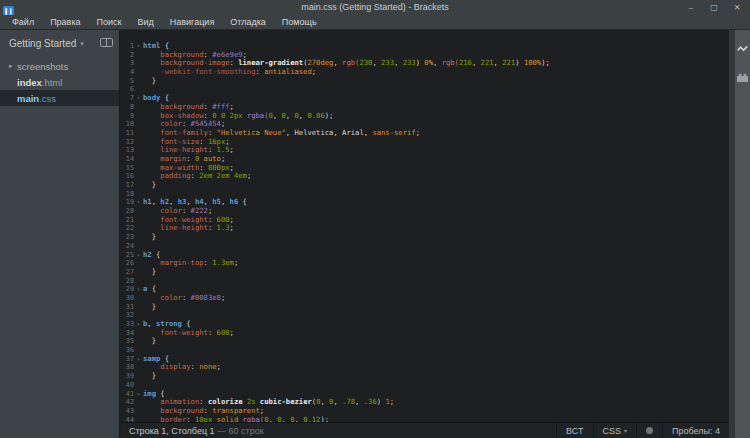  What do you see at coordinates (128, 194) in the screenshot?
I see `line-number: 18` at bounding box center [128, 194].